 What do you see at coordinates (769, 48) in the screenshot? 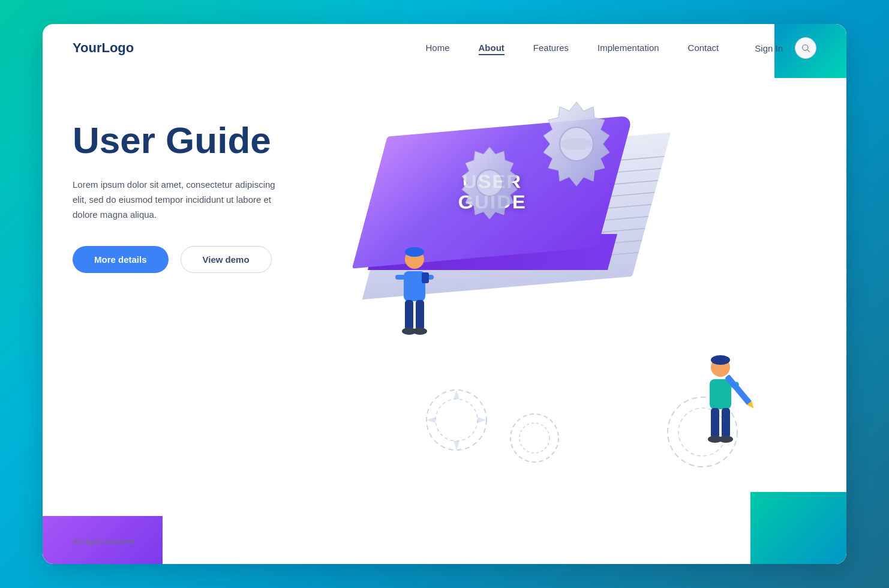
I see `sign-in-link: Sign In` at bounding box center [769, 48].